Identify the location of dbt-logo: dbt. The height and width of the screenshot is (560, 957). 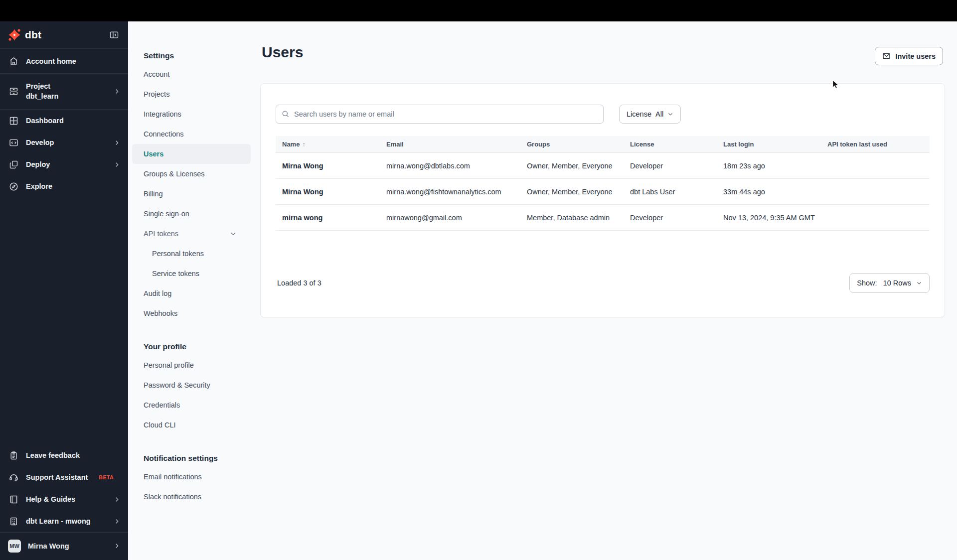
(25, 35).